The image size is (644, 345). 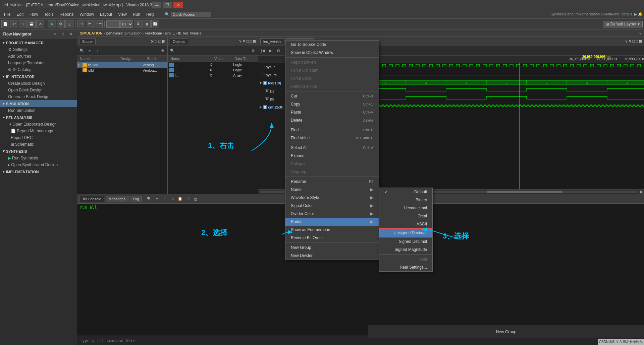 I want to click on ctx-reverse-bit: Reverse Bit Order, so click(x=332, y=238).